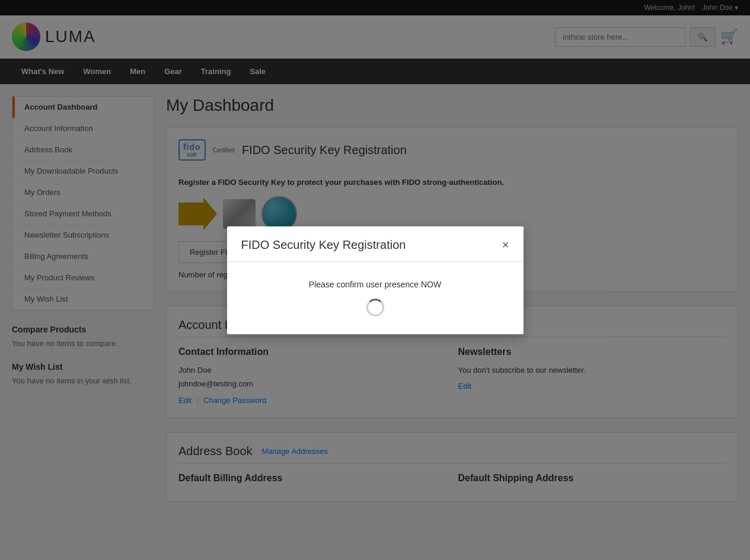 This screenshot has height=560, width=750. What do you see at coordinates (375, 280) in the screenshot?
I see `fido-modal: FIDO Security Key Registration × Please …` at bounding box center [375, 280].